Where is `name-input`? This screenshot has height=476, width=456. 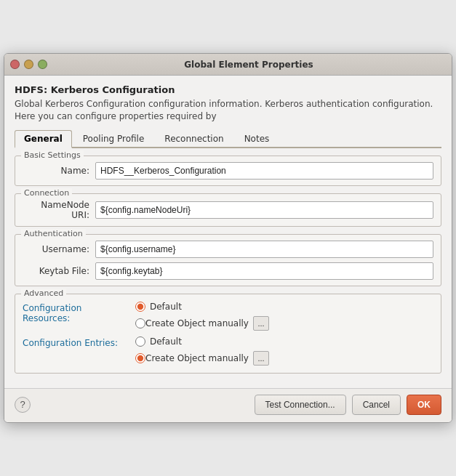
name-input is located at coordinates (265, 171).